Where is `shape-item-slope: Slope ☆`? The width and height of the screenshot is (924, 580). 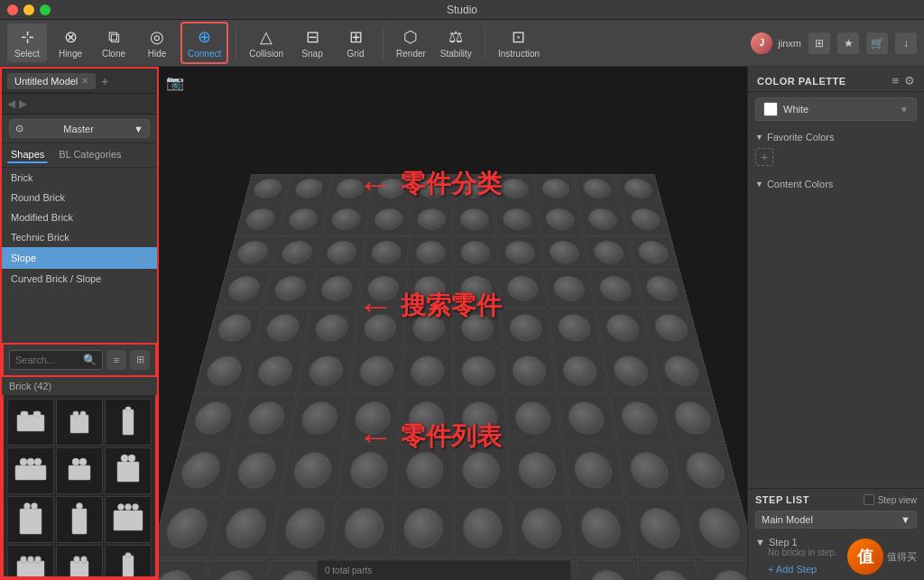 shape-item-slope: Slope ☆ is located at coordinates (79, 258).